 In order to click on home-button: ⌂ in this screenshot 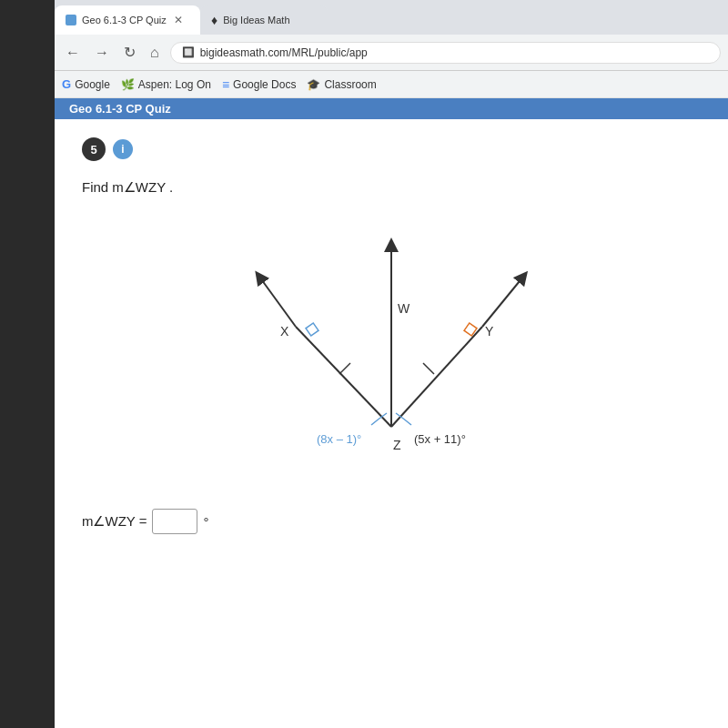, I will do `click(155, 53)`.